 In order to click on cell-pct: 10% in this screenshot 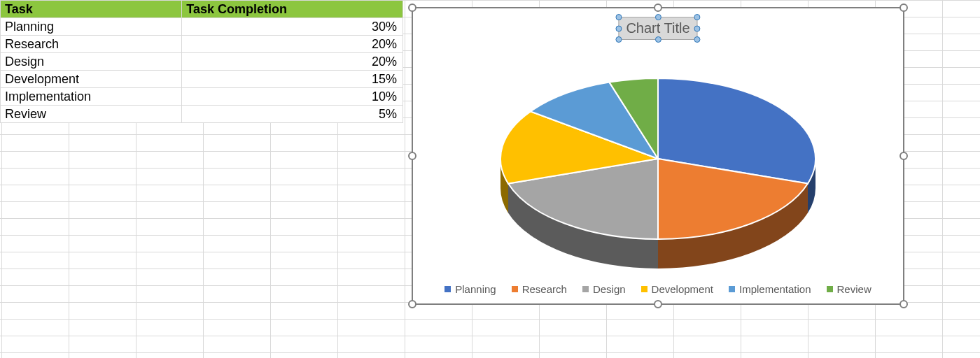, I will do `click(293, 96)`.